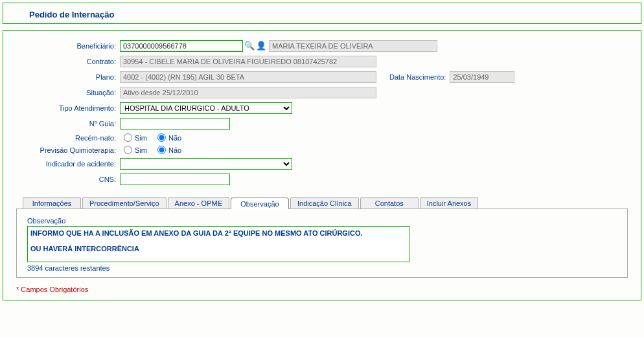 Image resolution: width=644 pixels, height=338 pixels. I want to click on radio-rn-sim, so click(128, 137).